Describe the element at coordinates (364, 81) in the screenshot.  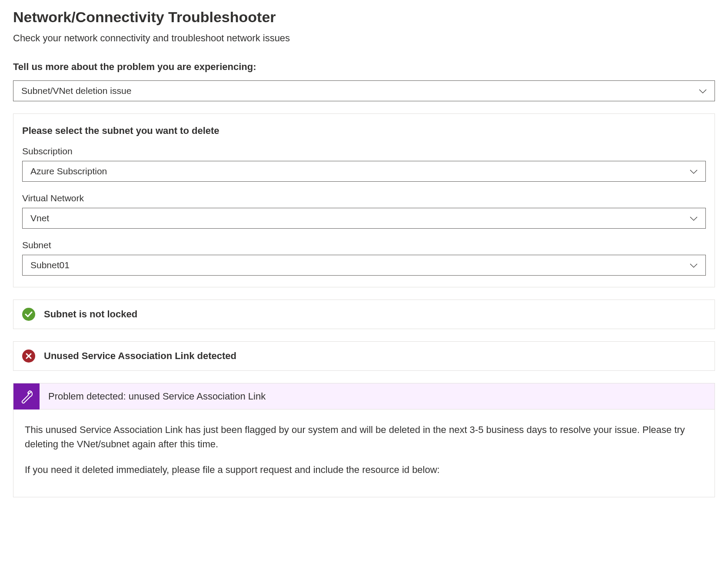
I see `problem-type-section: Tell us more about the problem you are e…` at that location.